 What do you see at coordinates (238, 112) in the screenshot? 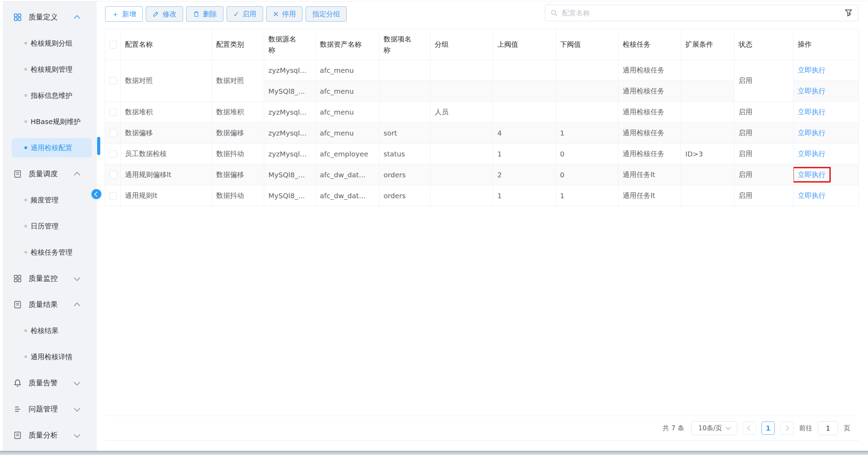
I see `cell-config-type: 数据堆积` at bounding box center [238, 112].